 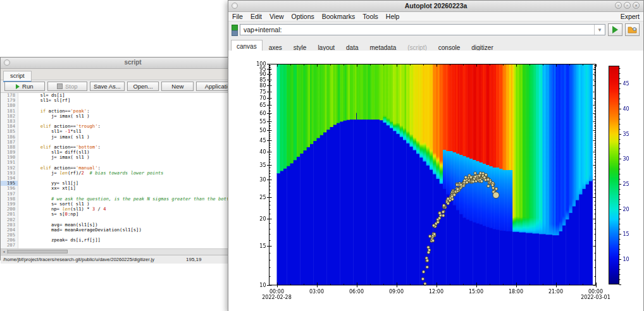 What do you see at coordinates (633, 30) in the screenshot?
I see `folder-icon` at bounding box center [633, 30].